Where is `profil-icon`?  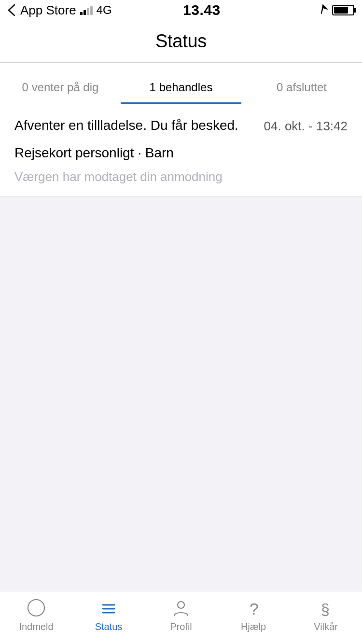 profil-icon is located at coordinates (181, 608).